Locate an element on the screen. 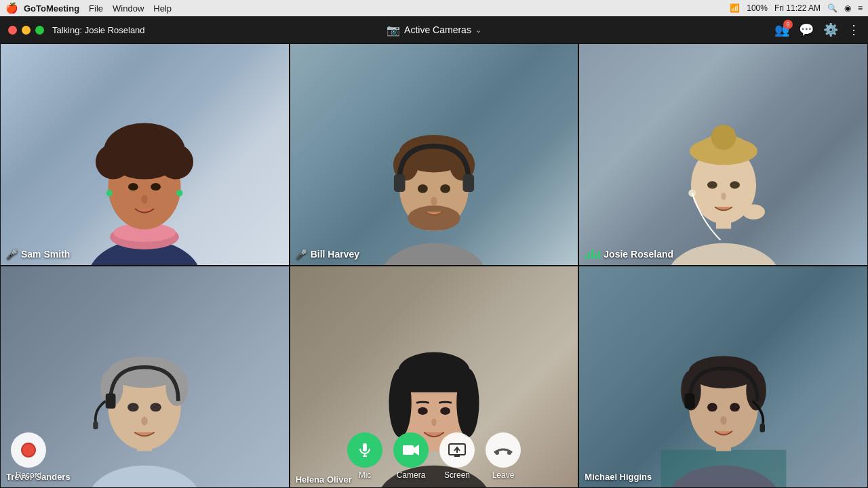  screen-button: Screen is located at coordinates (457, 456).